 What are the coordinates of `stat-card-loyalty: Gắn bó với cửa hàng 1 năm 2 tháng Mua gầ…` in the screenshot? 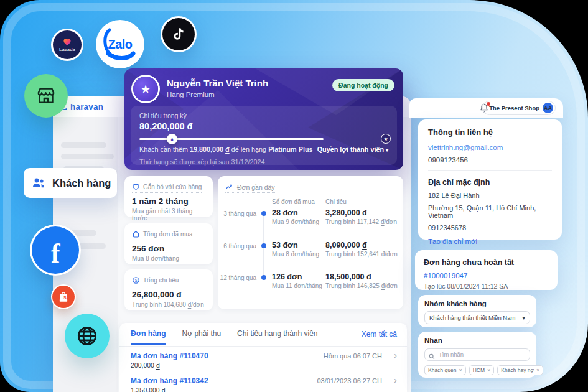 It's located at (169, 197).